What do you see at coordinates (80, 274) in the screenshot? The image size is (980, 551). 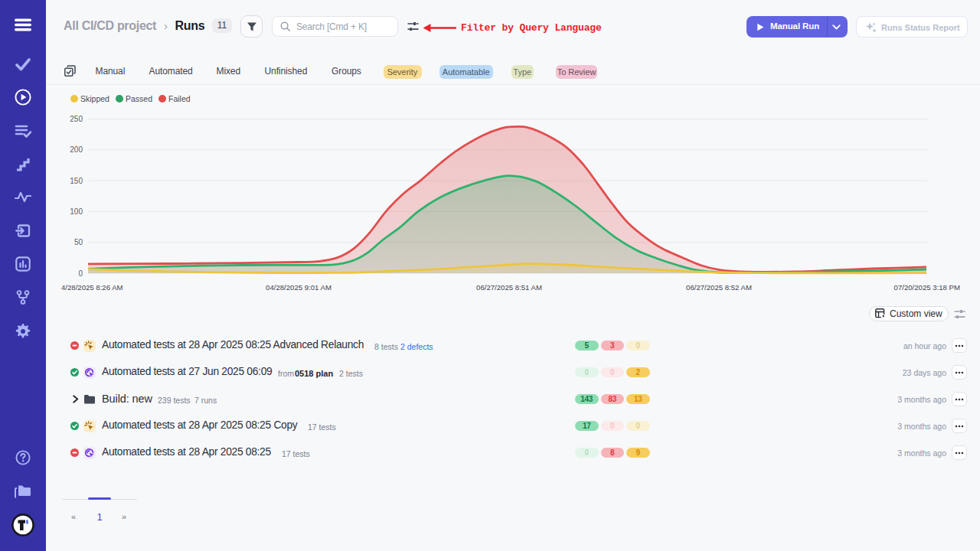 I see `svg-text: 0` at bounding box center [80, 274].